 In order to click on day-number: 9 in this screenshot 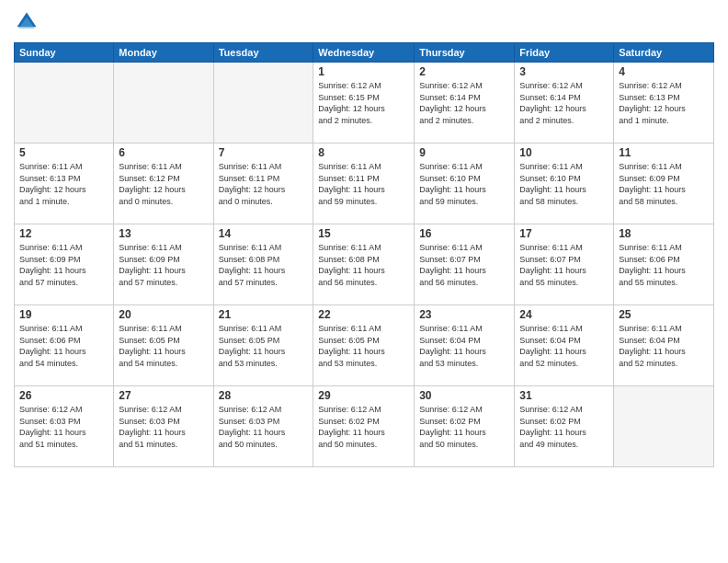, I will do `click(464, 153)`.